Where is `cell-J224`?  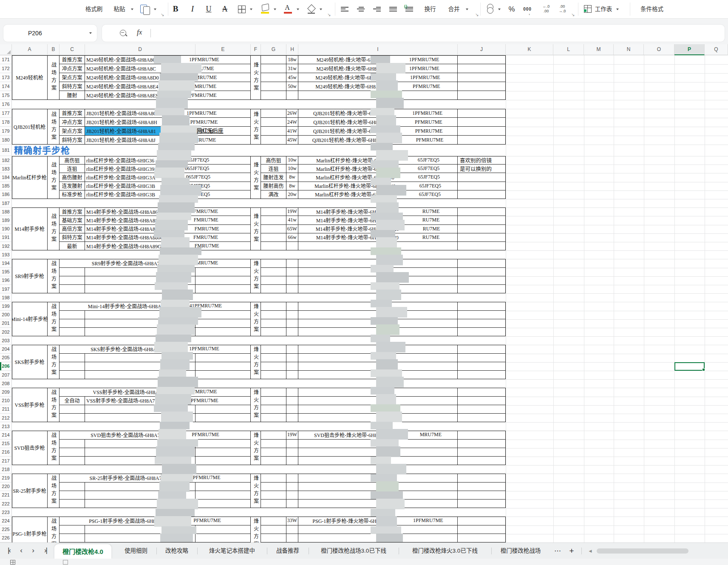
cell-J224 is located at coordinates (482, 521).